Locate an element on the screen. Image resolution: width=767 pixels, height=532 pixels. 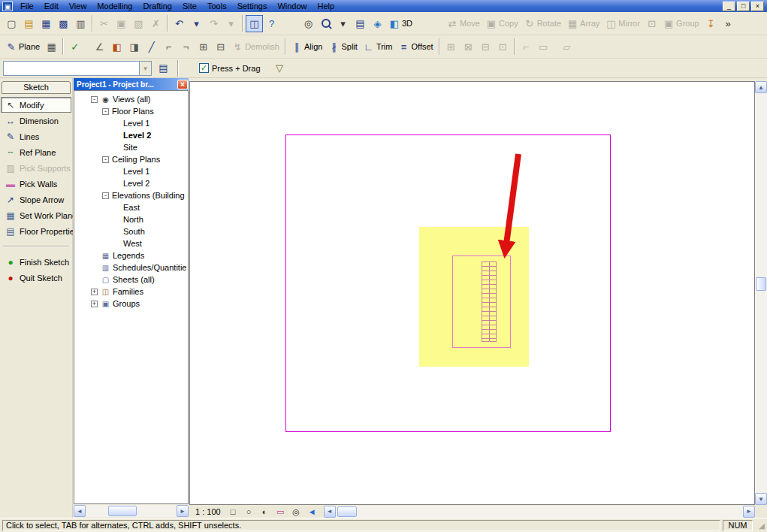
edit-joins-button: ⊟ is located at coordinates (485, 47).